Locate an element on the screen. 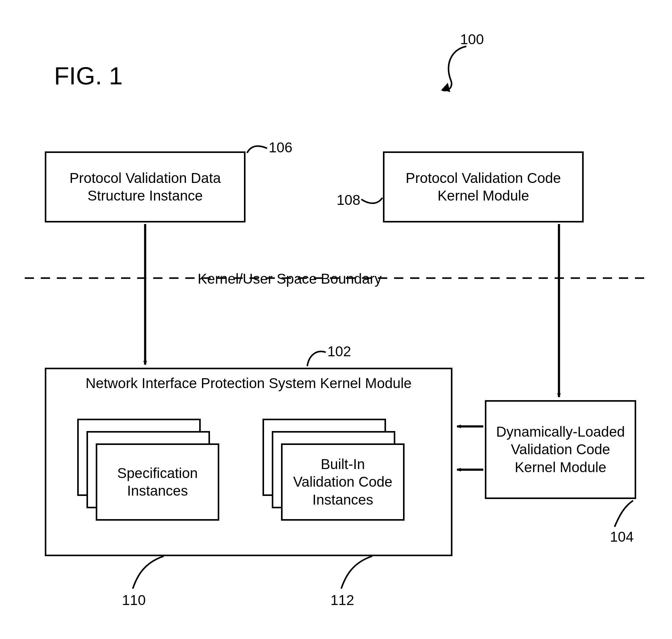 The height and width of the screenshot is (639, 672). boundary-label: Kernel/User Space Boundary is located at coordinates (289, 279).